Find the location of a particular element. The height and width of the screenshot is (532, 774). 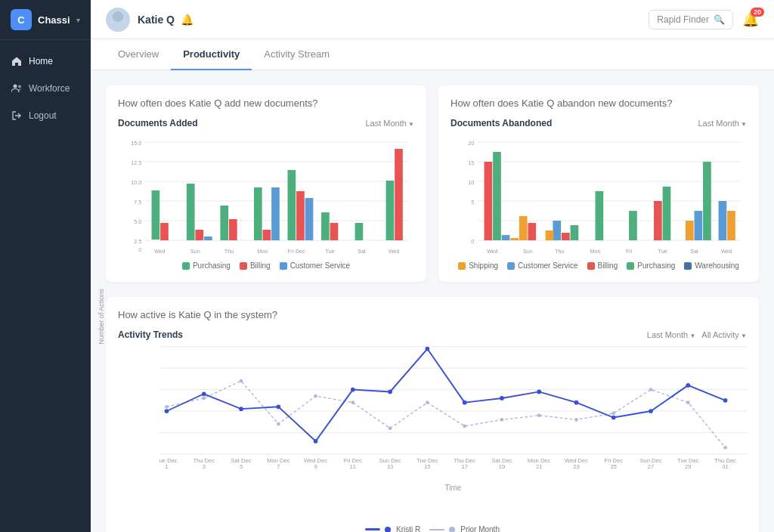

svg-text: 21 is located at coordinates (539, 467).